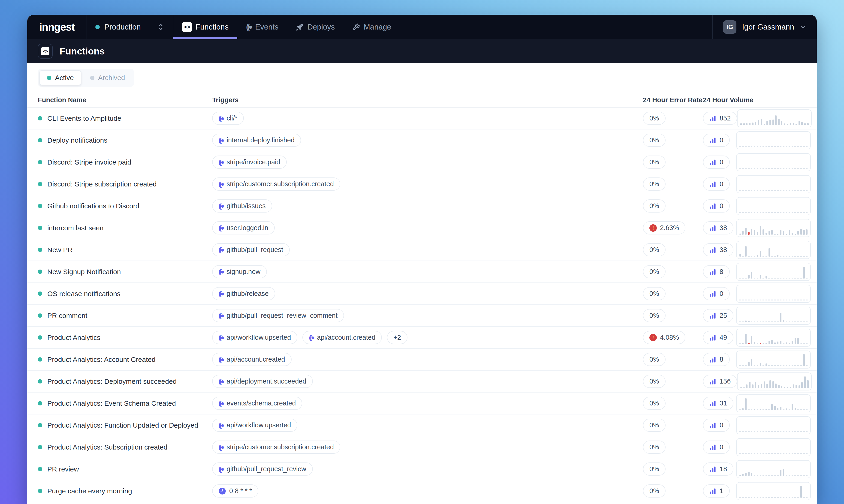 The height and width of the screenshot is (504, 844). What do you see at coordinates (222, 491) in the screenshot?
I see `clock-icon` at bounding box center [222, 491].